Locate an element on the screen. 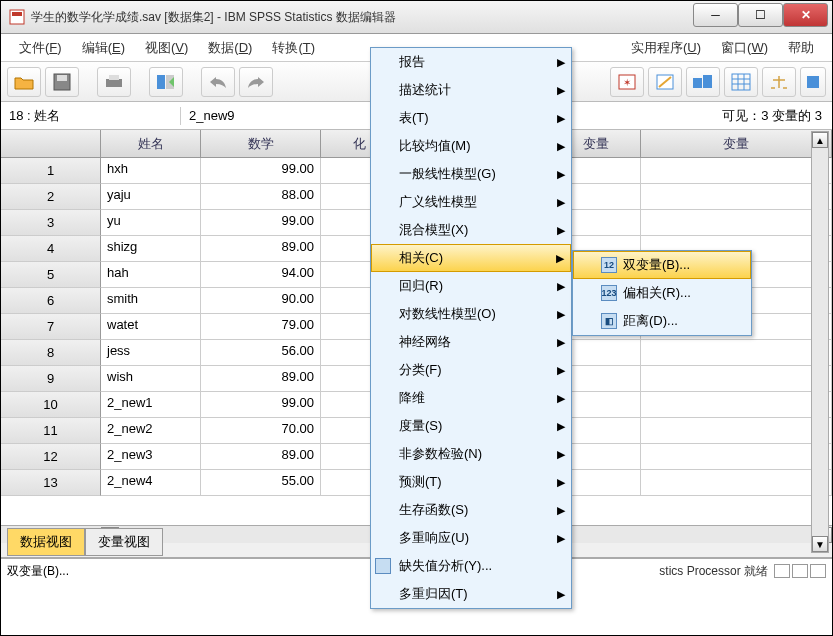 The width and height of the screenshot is (833, 636). cell-math: 88.00 is located at coordinates (261, 197).